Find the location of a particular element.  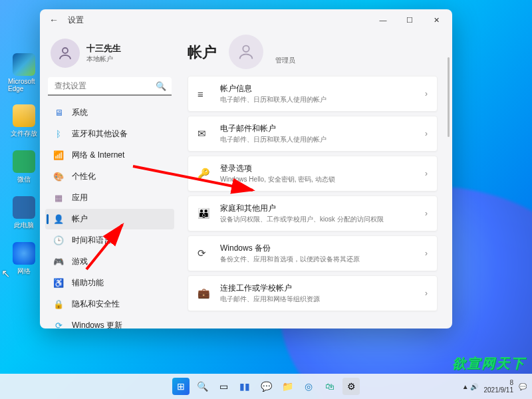

nav-icon: 🕒 is located at coordinates (59, 241).